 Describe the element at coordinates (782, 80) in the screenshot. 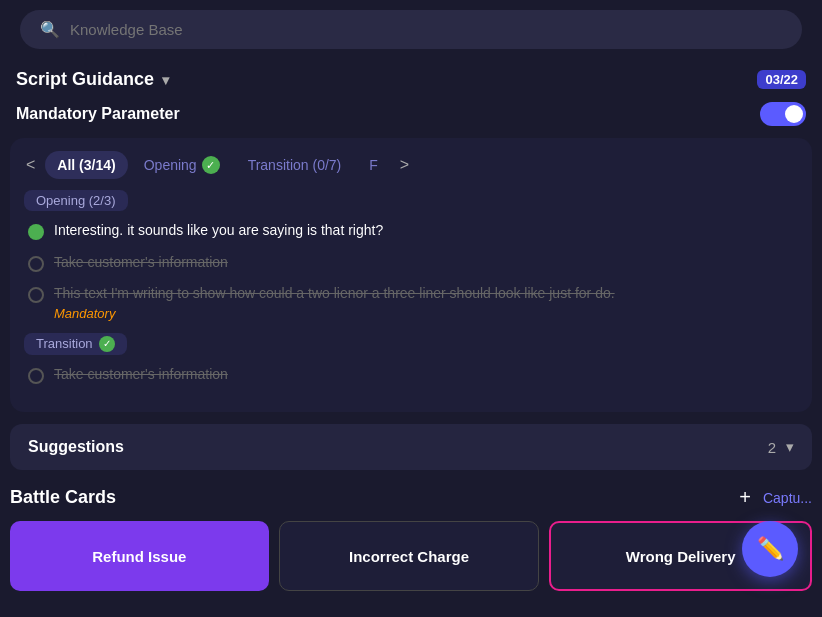

I see `script-guidance-badge: 03/22` at that location.